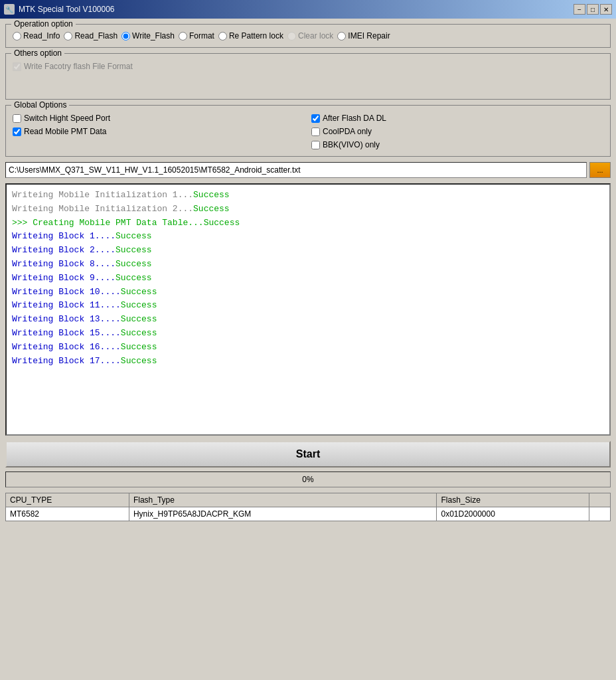 Image resolution: width=616 pixels, height=680 pixels. I want to click on maximize-button: □, so click(593, 9).